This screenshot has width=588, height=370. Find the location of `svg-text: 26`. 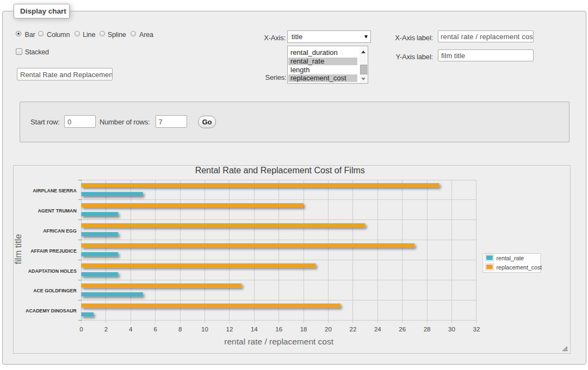

svg-text: 26 is located at coordinates (403, 329).